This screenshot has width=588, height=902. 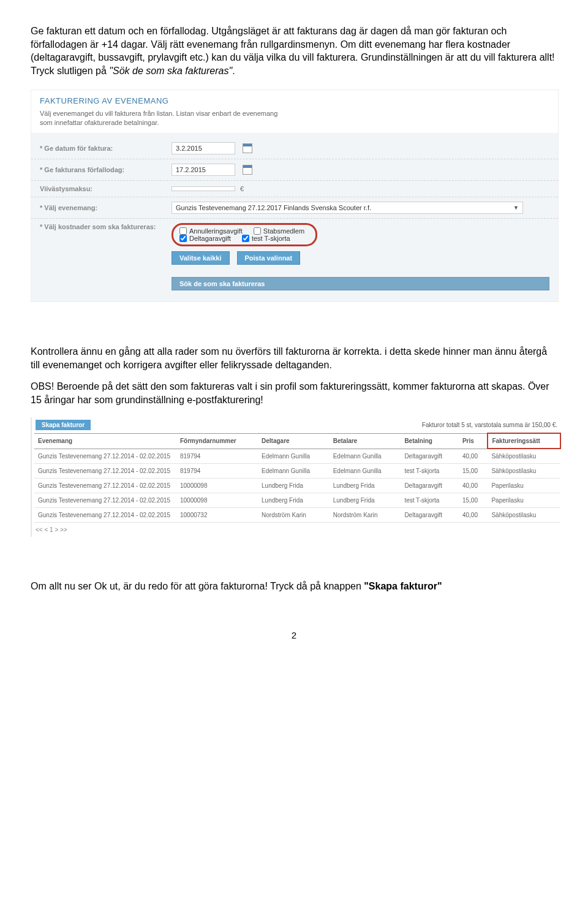 I want to click on para4-b: "Skapa fakturor", so click(x=403, y=586).